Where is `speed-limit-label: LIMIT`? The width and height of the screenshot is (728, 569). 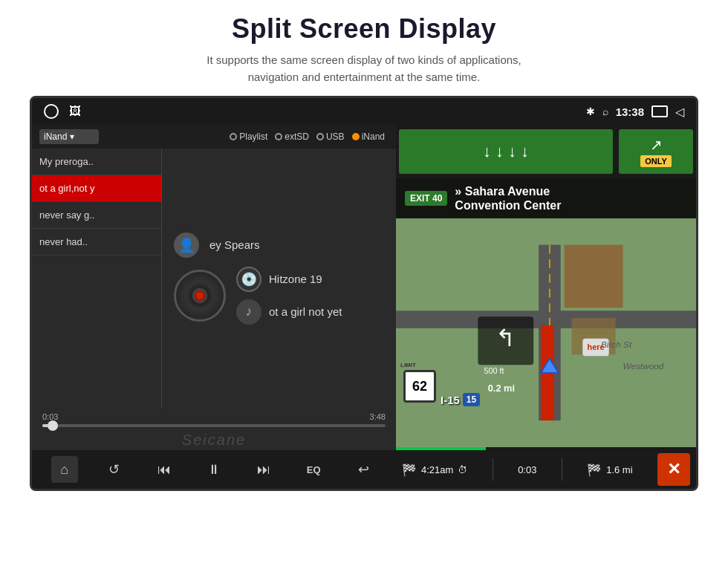 speed-limit-label: LIMIT is located at coordinates (409, 365).